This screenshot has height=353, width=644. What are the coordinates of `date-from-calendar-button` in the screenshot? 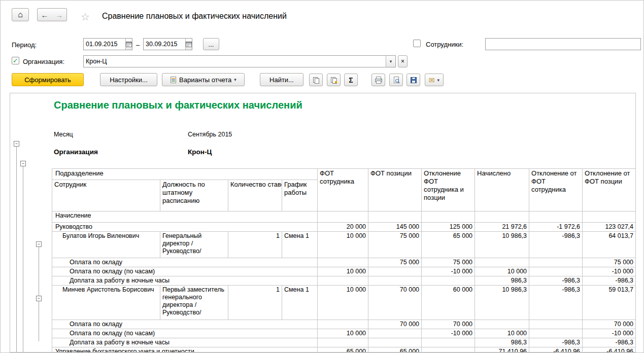 It's located at (129, 44).